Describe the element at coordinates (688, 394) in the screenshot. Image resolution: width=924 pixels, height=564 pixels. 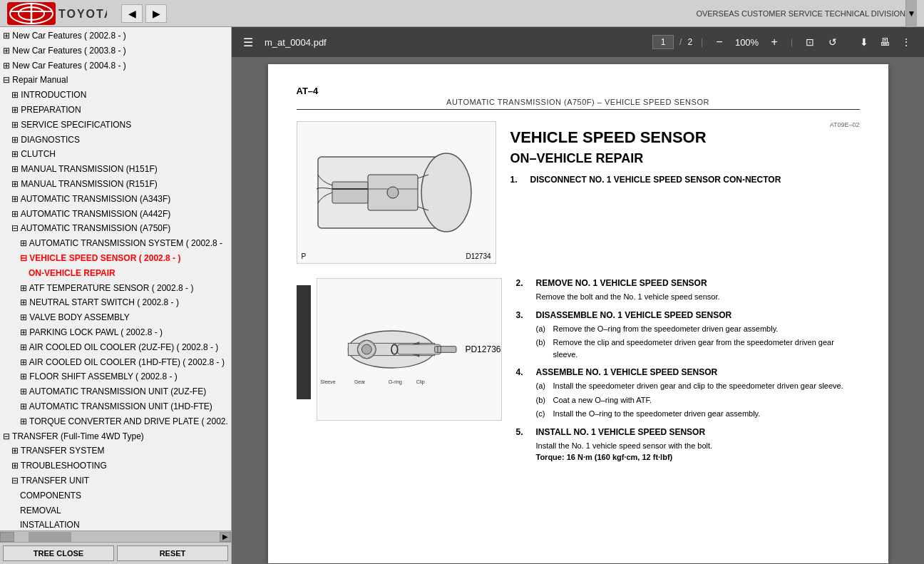
I see `step-4: 4. ASSEMBLE NO. 1 VEHICLE SPEED SENSOR (…` at that location.